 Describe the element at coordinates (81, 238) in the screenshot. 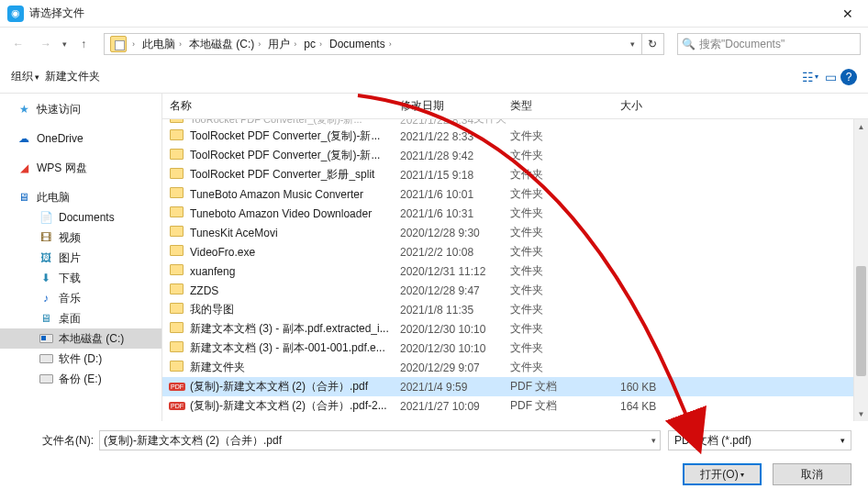

I see `nav-item: 🎞视频` at that location.